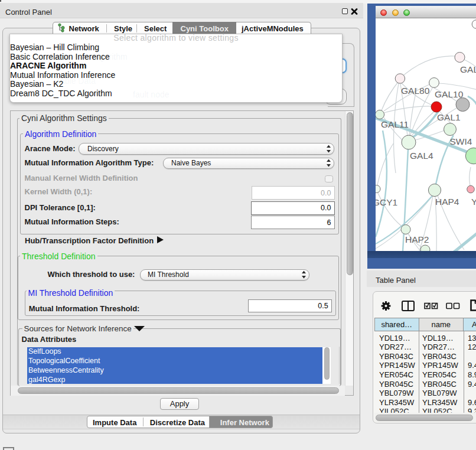  What do you see at coordinates (386, 202) in the screenshot?
I see `svg-text: GCY1` at bounding box center [386, 202].